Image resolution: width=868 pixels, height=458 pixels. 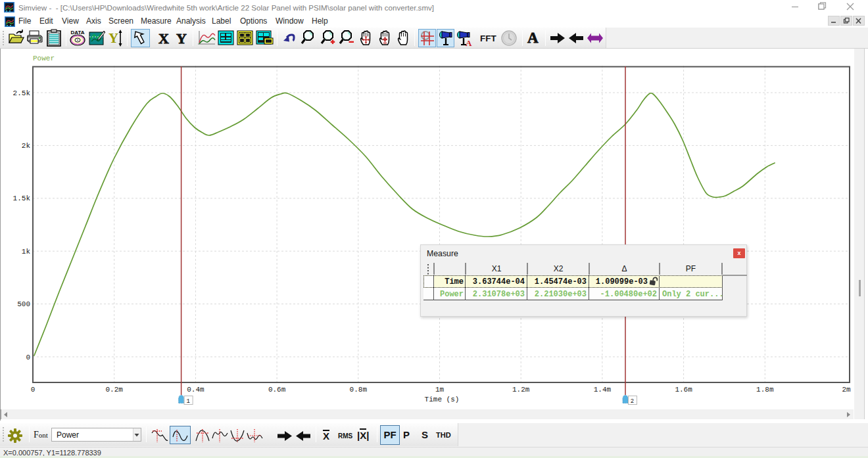 What do you see at coordinates (521, 390) in the screenshot?
I see `svg-text: 1.2m` at bounding box center [521, 390].